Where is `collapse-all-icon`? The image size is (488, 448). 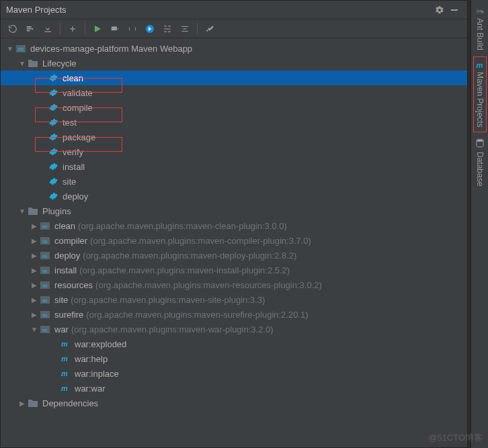 collapse-all-icon is located at coordinates (185, 29).